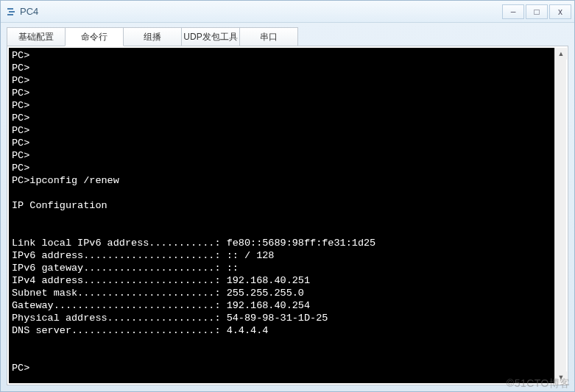 The height and width of the screenshot is (392, 575). I want to click on tab-udp-tool: UDP发包工具, so click(211, 37).